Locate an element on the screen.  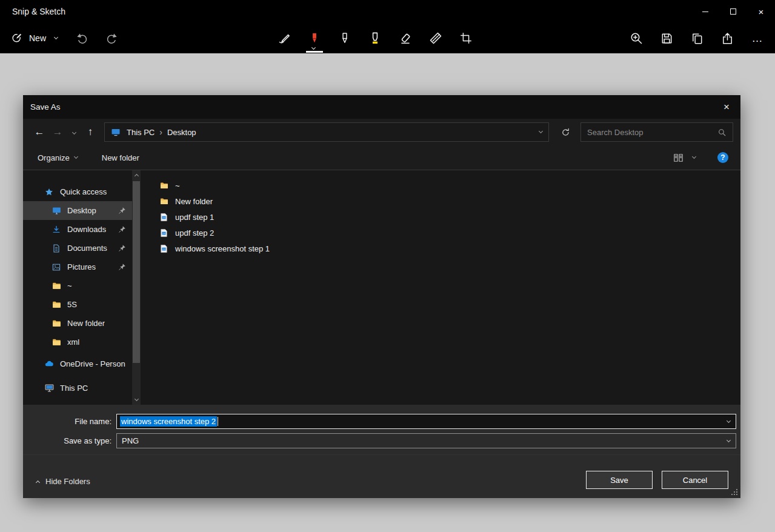
dialog-titlebar: Save As × is located at coordinates (382, 107).